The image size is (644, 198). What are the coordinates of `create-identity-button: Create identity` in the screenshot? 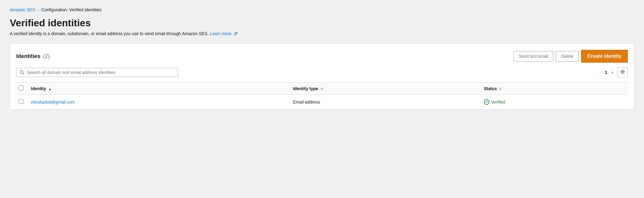 It's located at (604, 56).